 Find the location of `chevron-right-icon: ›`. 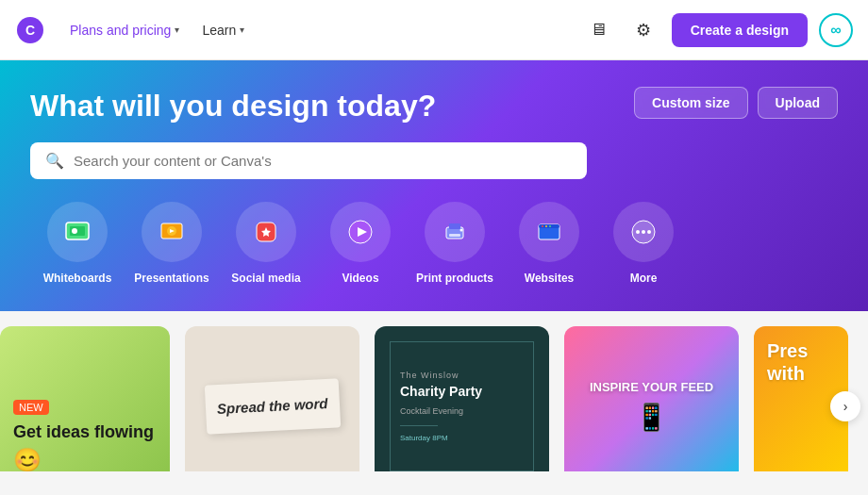

chevron-right-icon: › is located at coordinates (845, 406).